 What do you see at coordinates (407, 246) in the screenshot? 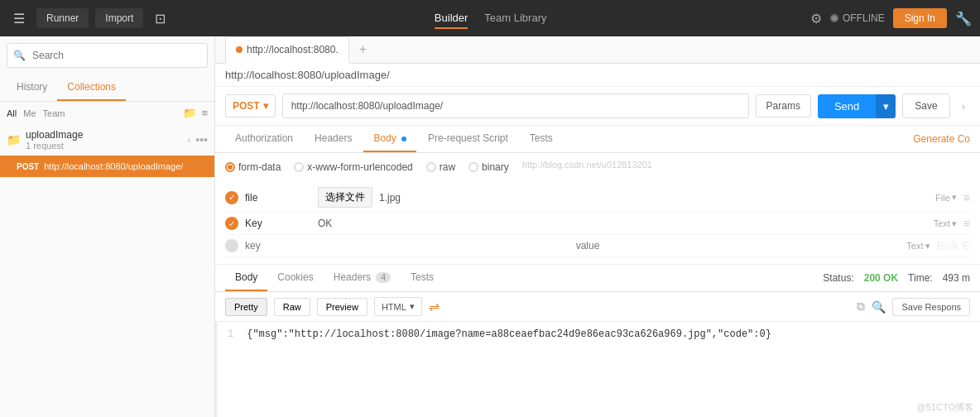
I see `key-empty-input` at bounding box center [407, 246].